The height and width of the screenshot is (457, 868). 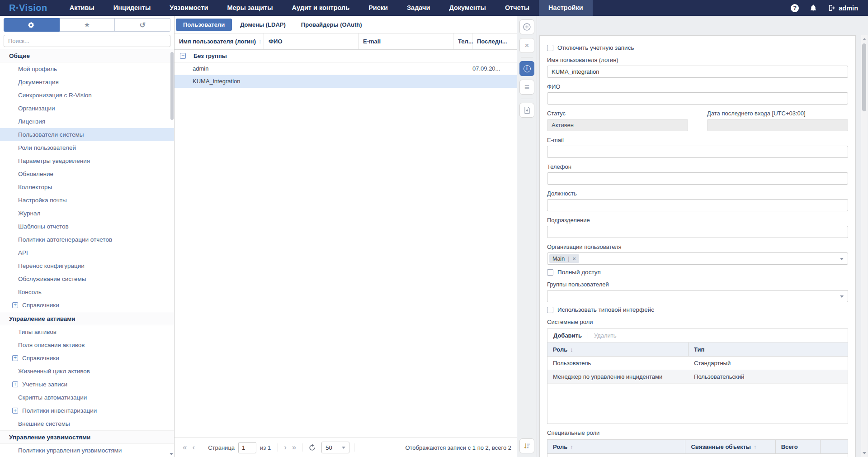 I want to click on sidebar-item-collectors: Коллекторы, so click(x=87, y=187).